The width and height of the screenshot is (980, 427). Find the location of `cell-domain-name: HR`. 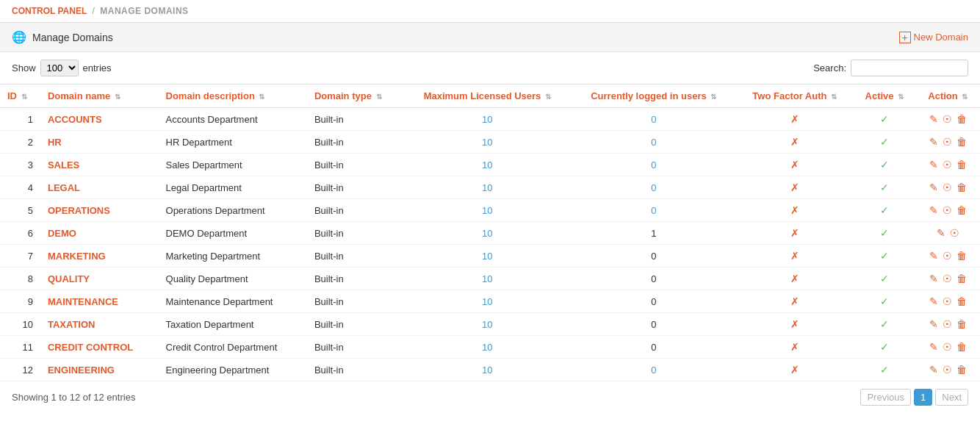

cell-domain-name: HR is located at coordinates (100, 143).